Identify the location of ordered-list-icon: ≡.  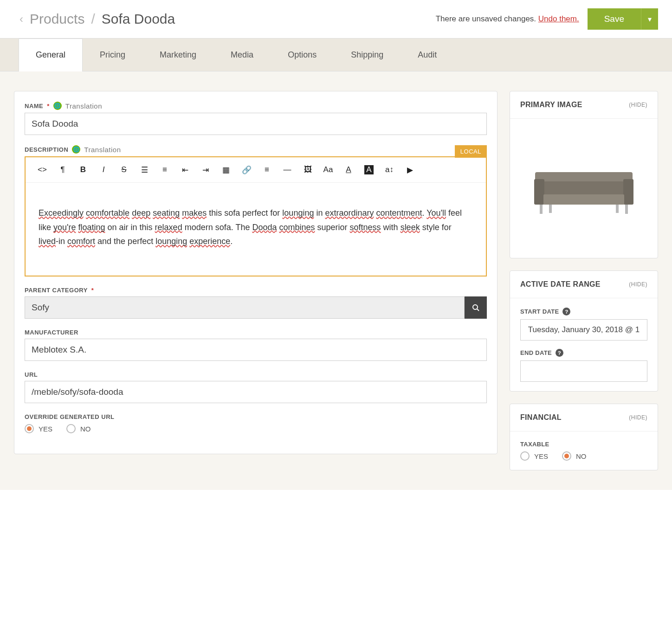
(165, 170).